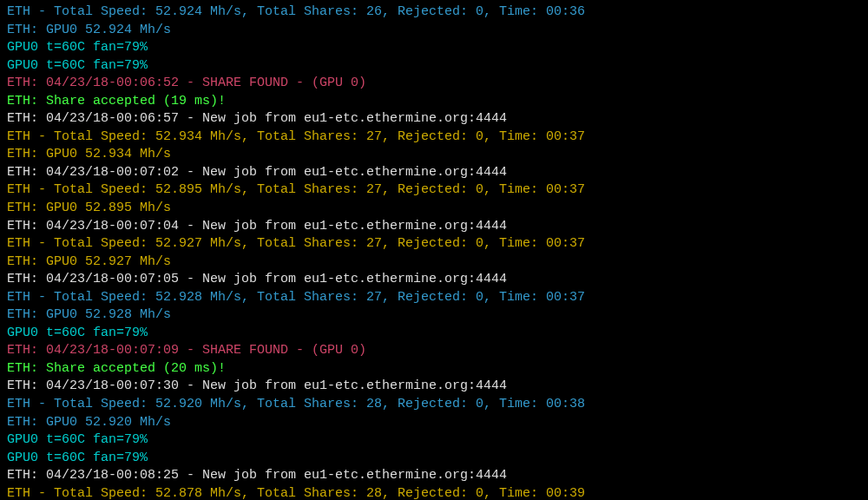 The height and width of the screenshot is (500, 868). I want to click on log-line: ETH: GPU0 52.934 Mh/s, so click(434, 155).